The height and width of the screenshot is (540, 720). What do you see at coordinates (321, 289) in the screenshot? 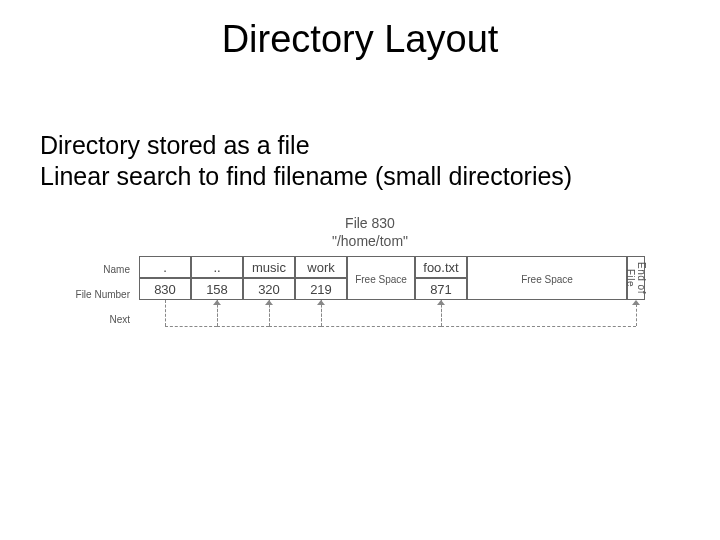
I see `entry-number: 219` at bounding box center [321, 289].